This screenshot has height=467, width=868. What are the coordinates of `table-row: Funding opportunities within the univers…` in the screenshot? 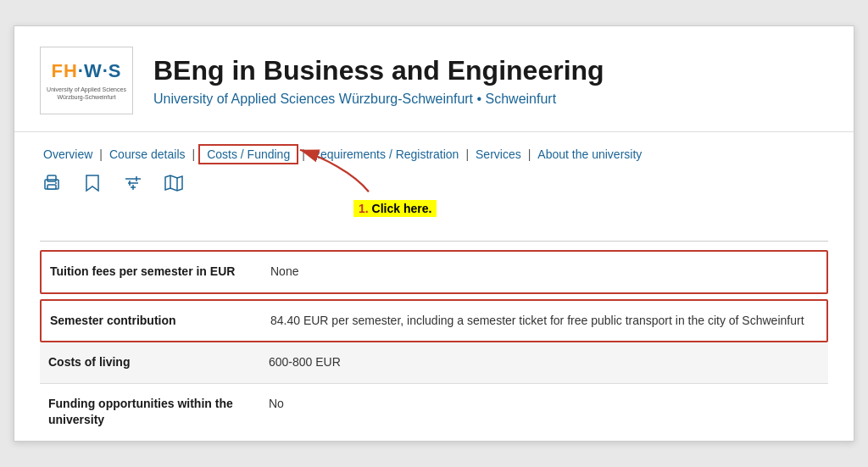 It's located at (434, 412).